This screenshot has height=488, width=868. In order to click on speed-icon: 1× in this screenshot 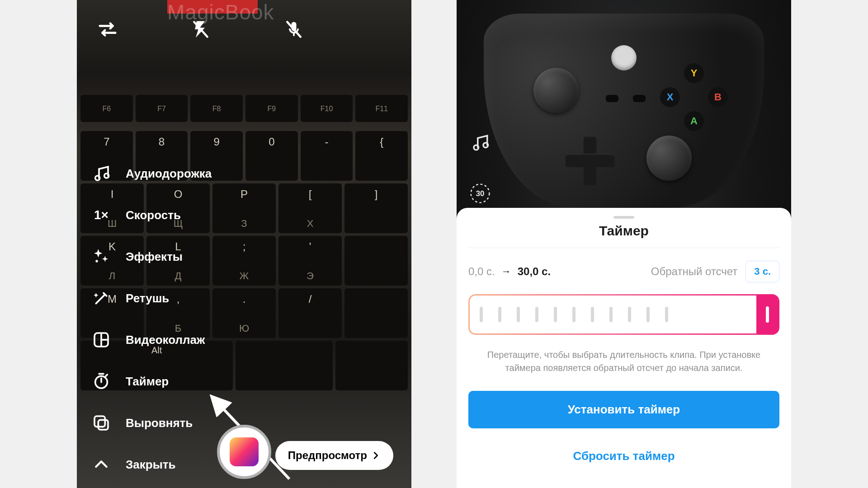, I will do `click(101, 215)`.